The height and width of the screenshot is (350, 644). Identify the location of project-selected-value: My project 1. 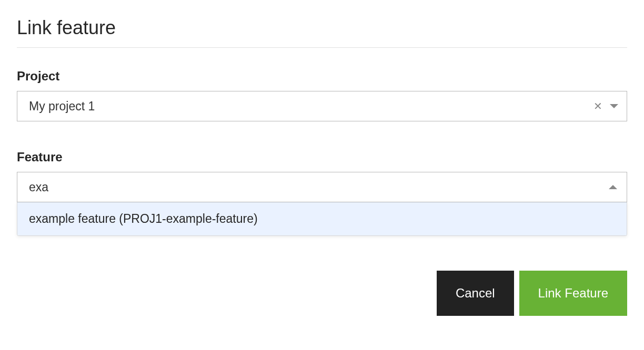
(311, 106).